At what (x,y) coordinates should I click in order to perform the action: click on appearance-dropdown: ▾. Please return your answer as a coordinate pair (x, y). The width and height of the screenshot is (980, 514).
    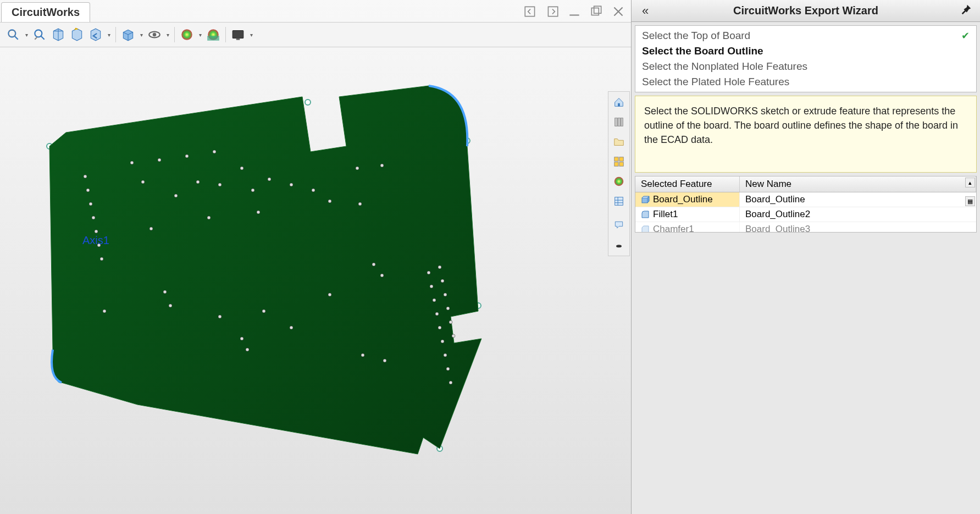
    Looking at the image, I should click on (200, 35).